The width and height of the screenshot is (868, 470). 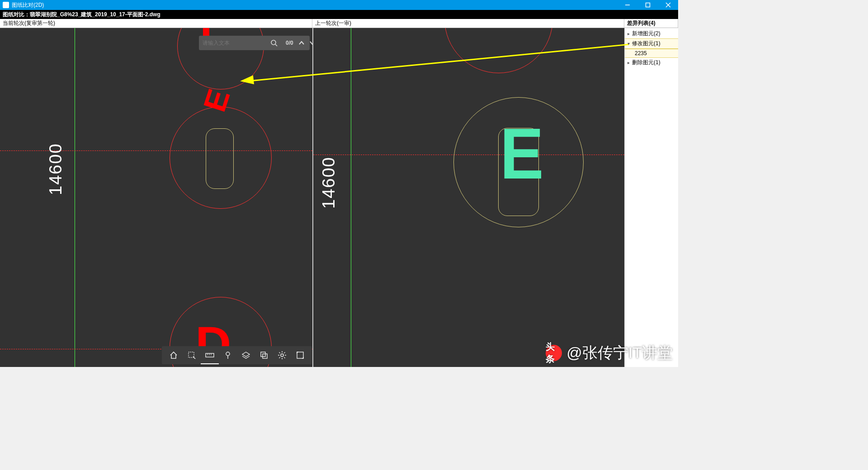 What do you see at coordinates (499, 51) in the screenshot?
I see `grid-bubble` at bounding box center [499, 51].